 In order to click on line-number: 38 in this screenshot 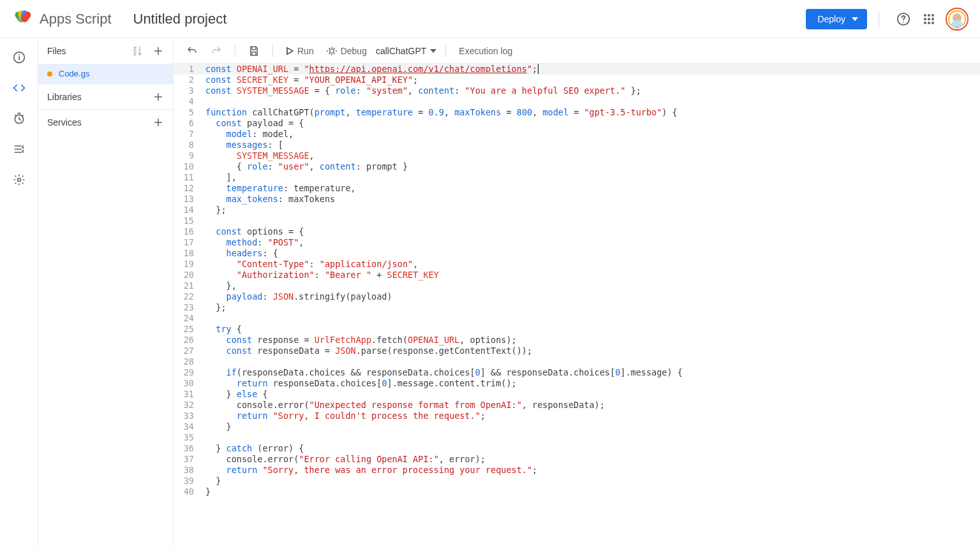, I will do `click(188, 470)`.